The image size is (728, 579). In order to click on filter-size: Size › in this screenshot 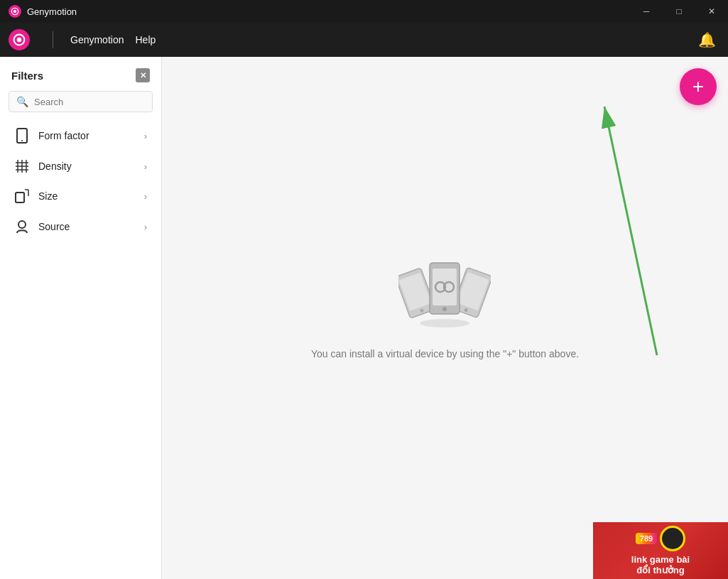, I will do `click(81, 196)`.